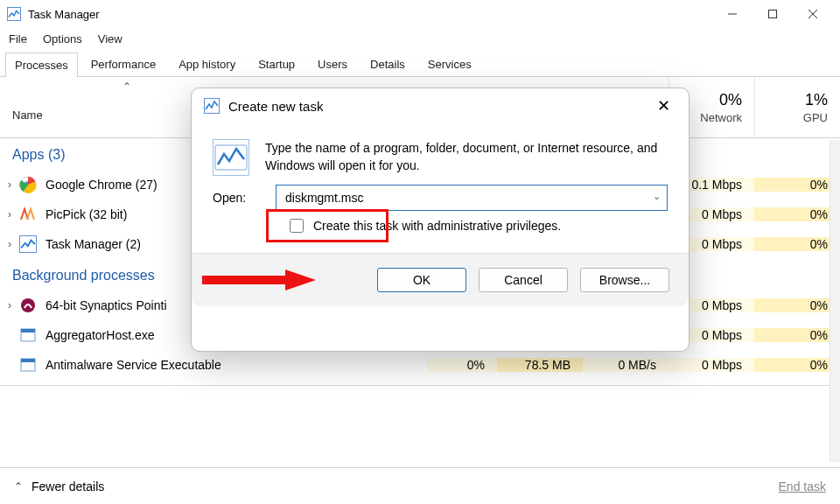 Image resolution: width=840 pixels, height=504 pixels. Describe the element at coordinates (259, 280) in the screenshot. I see `annotation-arrow` at that location.